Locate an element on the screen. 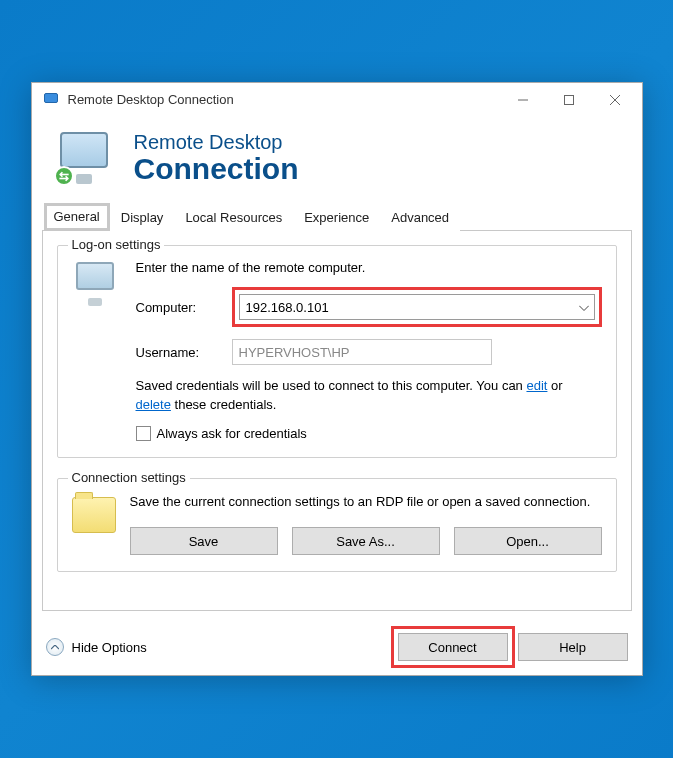 The image size is (673, 758). header-text: Remote Desktop Connection is located at coordinates (216, 158).